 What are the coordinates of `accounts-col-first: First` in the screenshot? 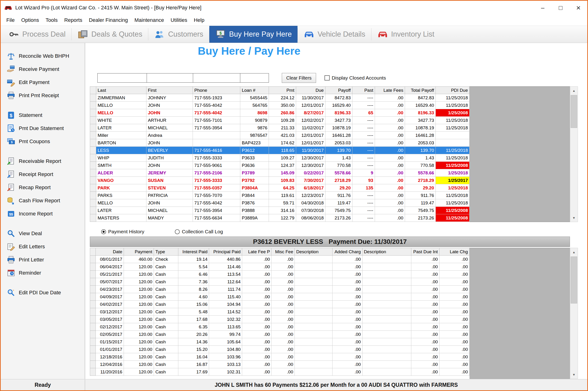 It's located at (169, 90).